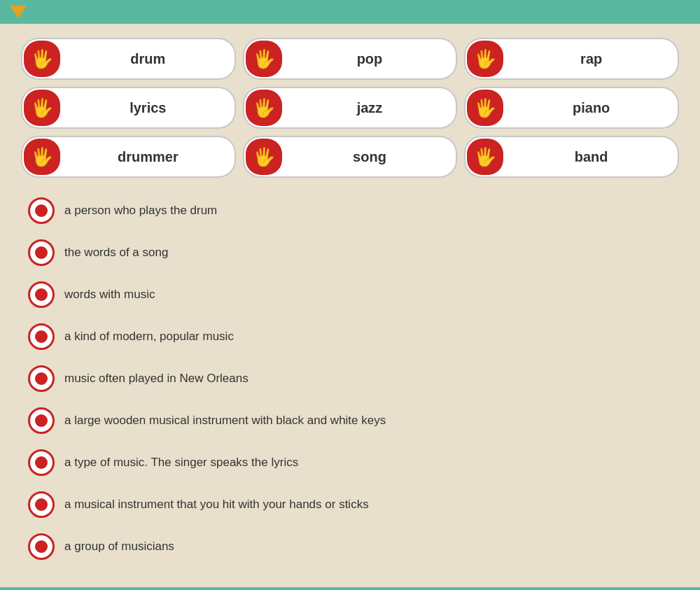 Image resolution: width=700 pixels, height=590 pixels. I want to click on word-card-drummer: 🖐 drummer, so click(129, 157).